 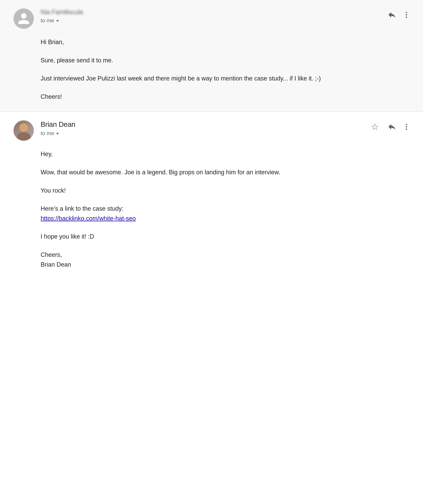 What do you see at coordinates (211, 131) in the screenshot?
I see `email-header-2: Brian Dean to me ☆` at bounding box center [211, 131].